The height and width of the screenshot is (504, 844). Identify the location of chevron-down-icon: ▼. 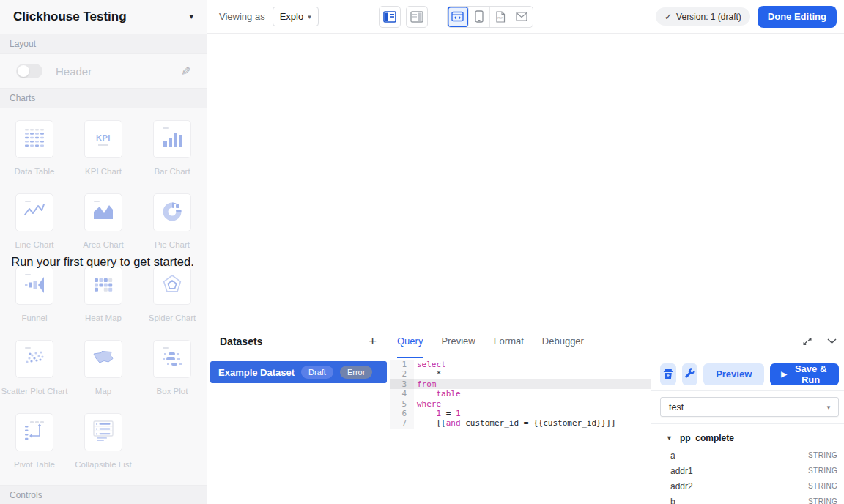
(670, 438).